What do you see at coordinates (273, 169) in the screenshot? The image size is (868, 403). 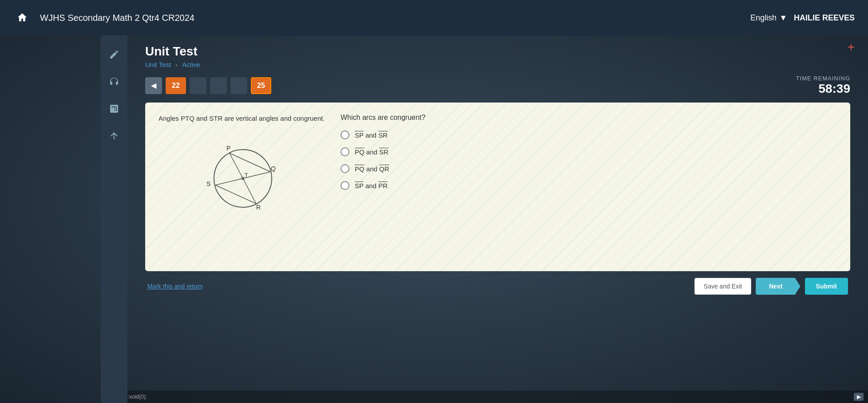 I see `svg-text: Q` at bounding box center [273, 169].